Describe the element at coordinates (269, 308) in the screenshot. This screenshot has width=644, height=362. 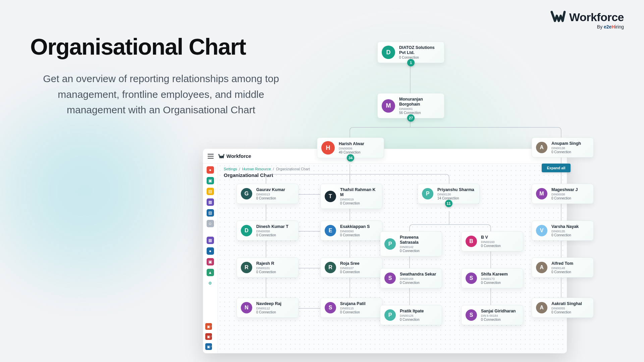
I see `node-id: DIN00112` at that location.